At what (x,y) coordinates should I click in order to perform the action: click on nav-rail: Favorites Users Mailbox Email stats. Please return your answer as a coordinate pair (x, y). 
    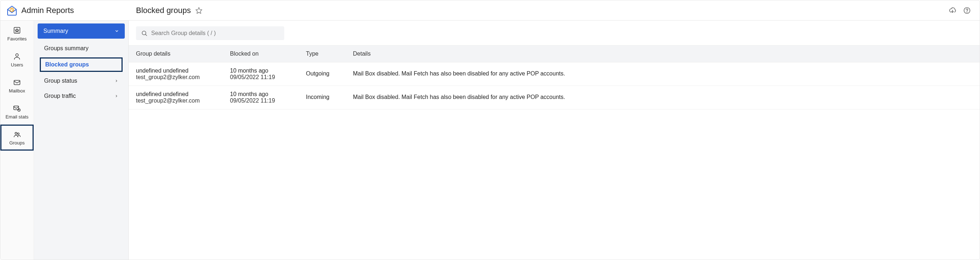
    Looking at the image, I should click on (17, 140).